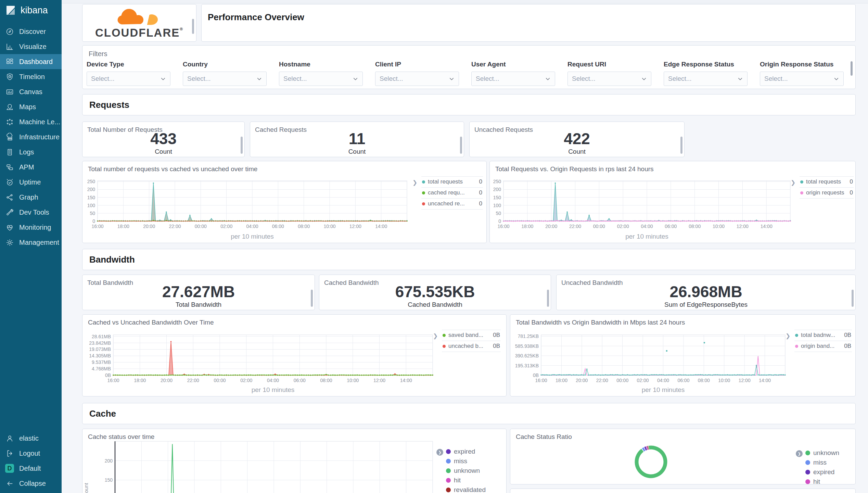  I want to click on legend-item-revalidated: revalidated, so click(475, 489).